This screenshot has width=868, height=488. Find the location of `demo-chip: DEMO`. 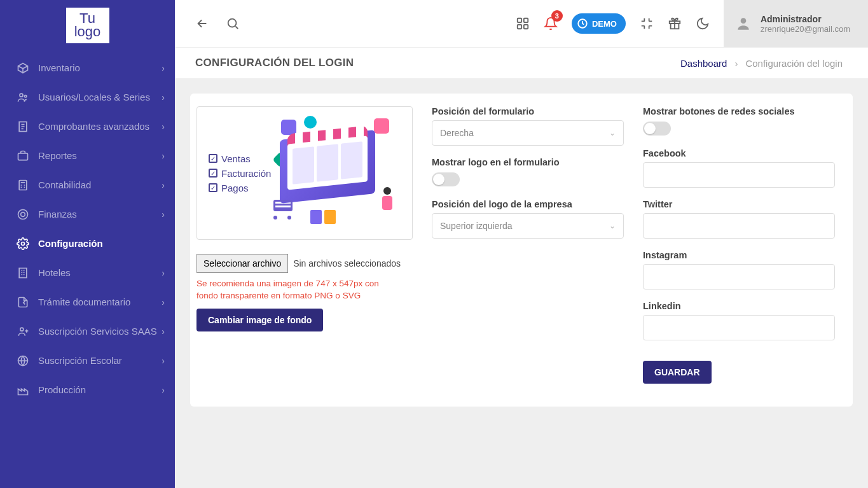

demo-chip: DEMO is located at coordinates (599, 24).